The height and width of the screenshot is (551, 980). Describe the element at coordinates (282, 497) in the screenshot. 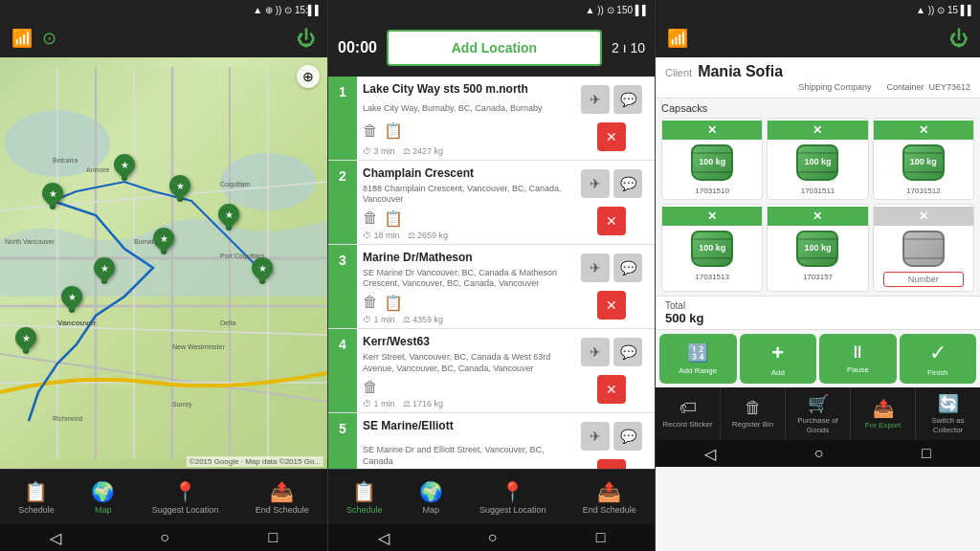

I see `nav-end: 📤 End Schedule` at that location.